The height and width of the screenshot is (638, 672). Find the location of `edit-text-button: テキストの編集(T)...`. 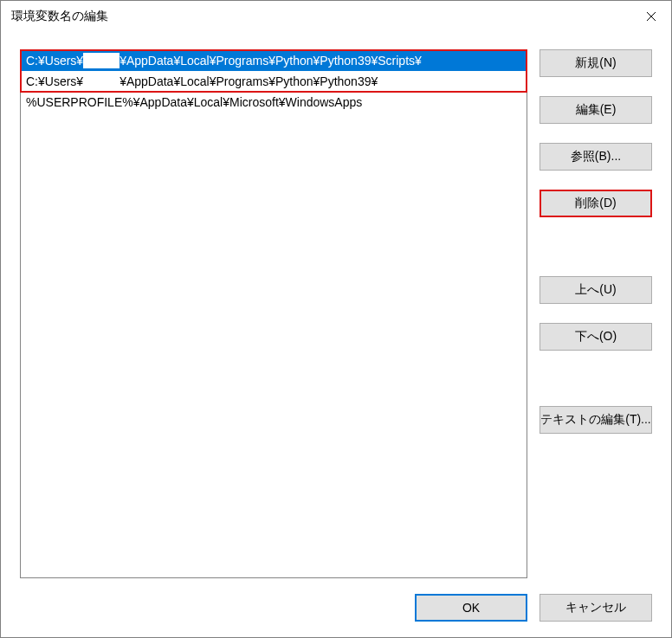

edit-text-button: テキストの編集(T)... is located at coordinates (596, 420).